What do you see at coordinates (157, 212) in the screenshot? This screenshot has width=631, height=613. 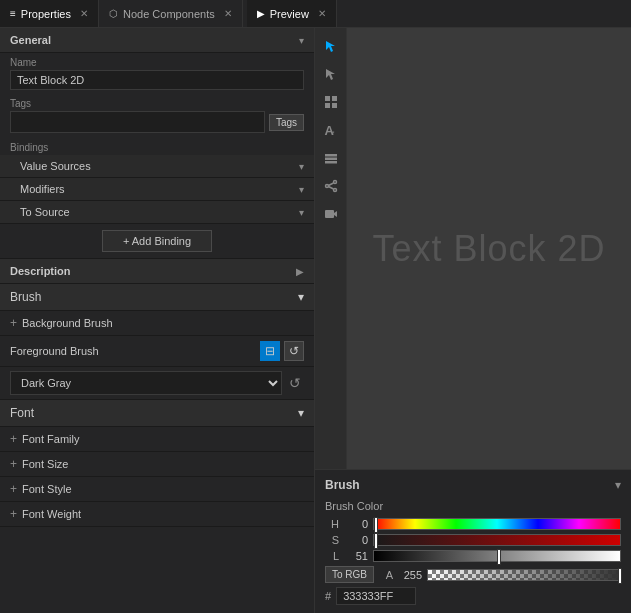 I see `to-source-section: To Source ▾` at bounding box center [157, 212].